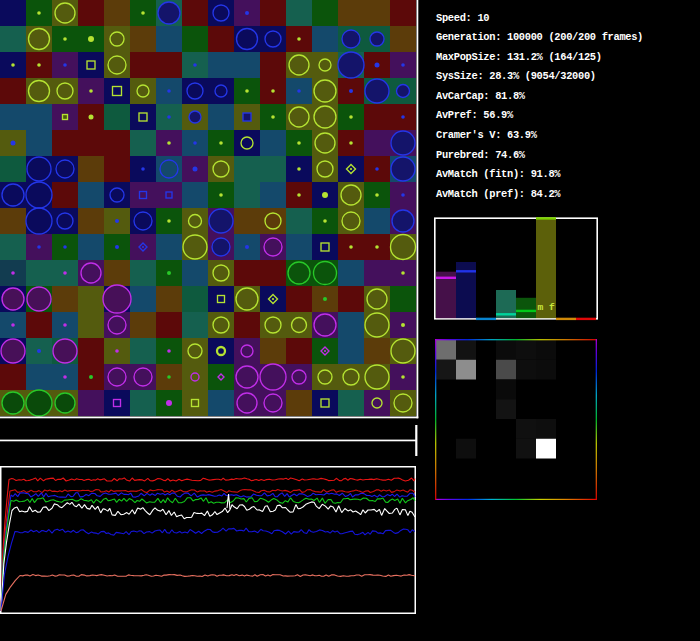 The image size is (700, 641). What do you see at coordinates (547, 308) in the screenshot?
I see `svg-text: m f` at bounding box center [547, 308].